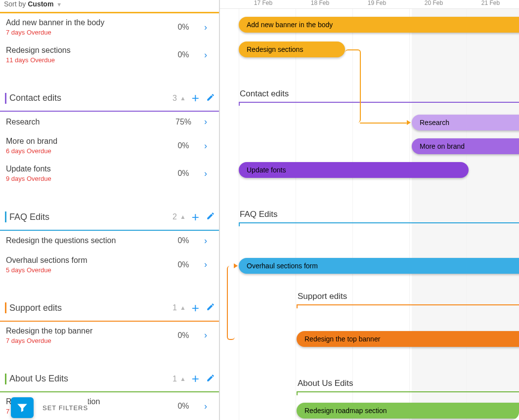 The width and height of the screenshot is (519, 420). I want to click on group-header: FAQ Edits 2 ▲ +, so click(110, 217).